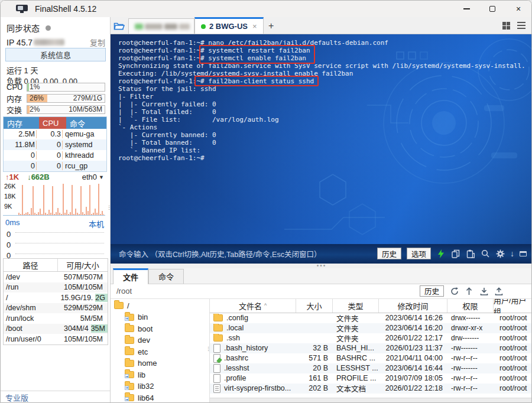 Image resolution: width=532 pixels, height=403 pixels. Describe the element at coordinates (324, 150) in the screenshot. I see `terminal-line: `- Banned IP list:` at that location.